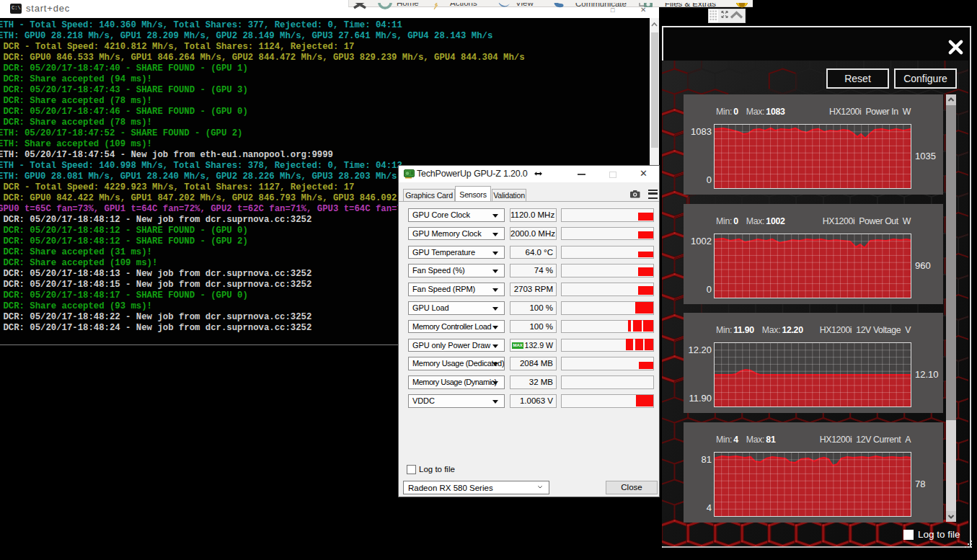 The height and width of the screenshot is (560, 977). I want to click on svg-text: Actions, so click(464, 5).